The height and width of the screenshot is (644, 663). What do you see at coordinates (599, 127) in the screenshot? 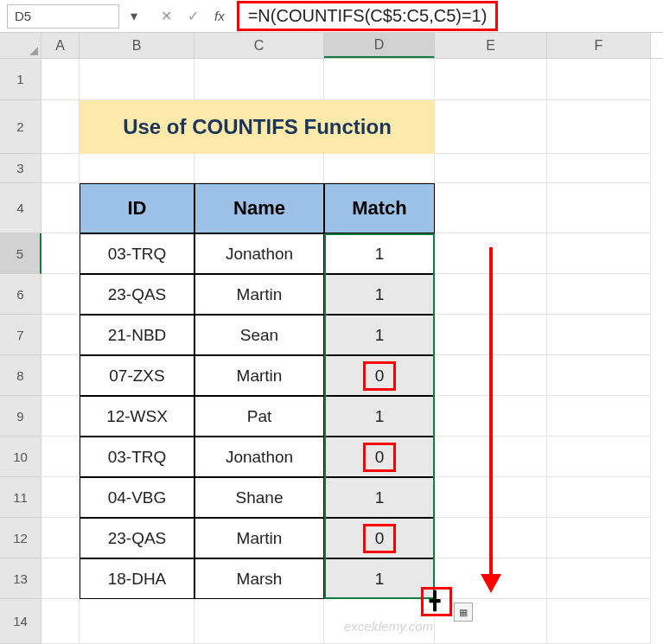
I see `cell-F2` at bounding box center [599, 127].